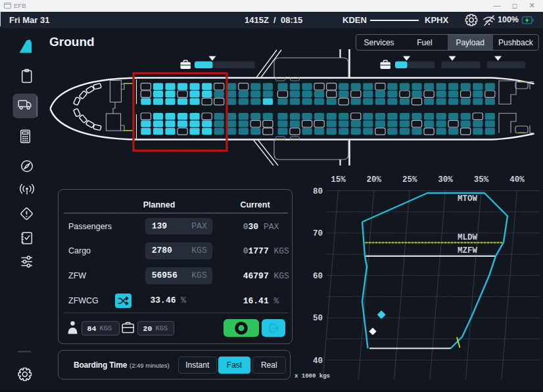 Image resolution: width=543 pixels, height=392 pixels. Describe the element at coordinates (318, 276) in the screenshot. I see `svg-text: 60` at that location.